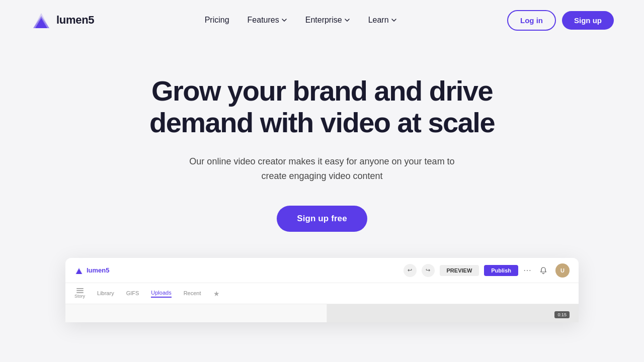 The width and height of the screenshot is (644, 362). I want to click on nav-features: Features, so click(268, 20).